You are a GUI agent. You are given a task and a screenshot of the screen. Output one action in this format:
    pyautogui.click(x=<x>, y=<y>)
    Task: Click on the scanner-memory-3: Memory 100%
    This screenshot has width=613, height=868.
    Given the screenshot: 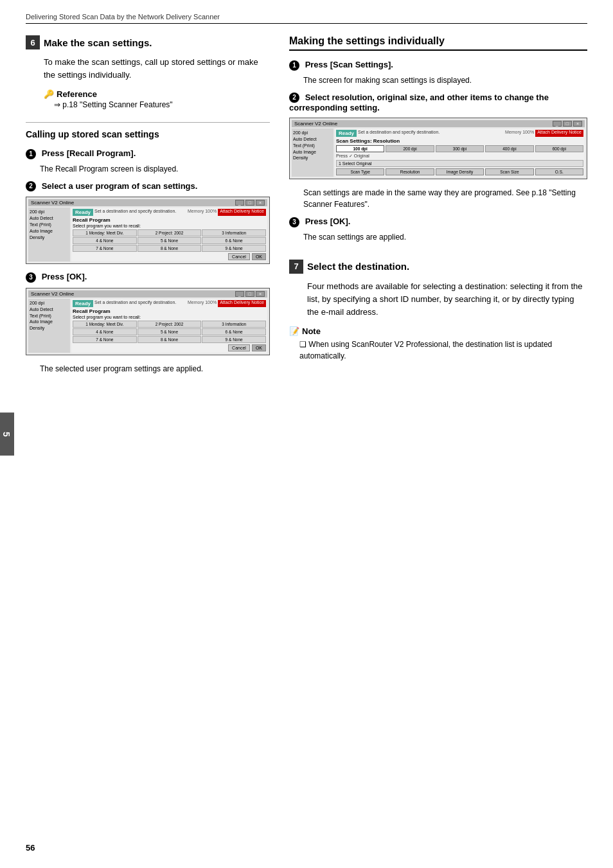 What is the action you would take?
    pyautogui.click(x=519, y=134)
    